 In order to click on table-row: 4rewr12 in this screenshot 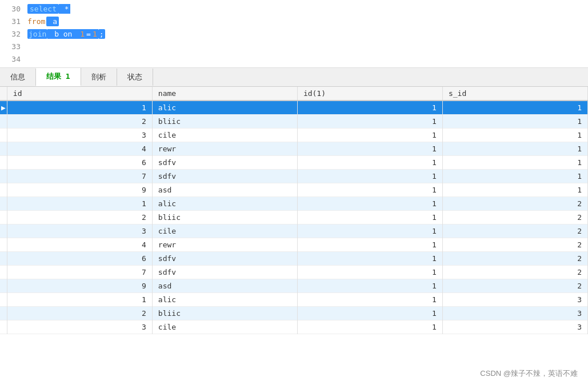, I will do `click(294, 245)`.